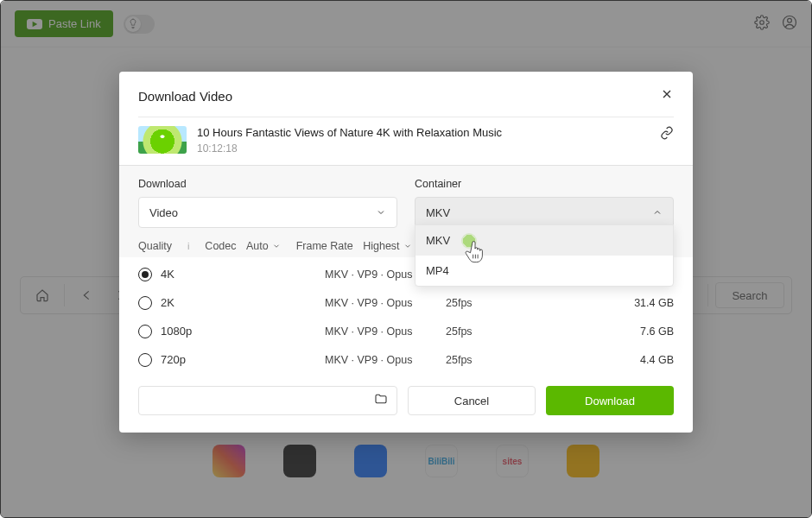  Describe the element at coordinates (544, 240) in the screenshot. I see `container-option-mkv: MKV` at that location.